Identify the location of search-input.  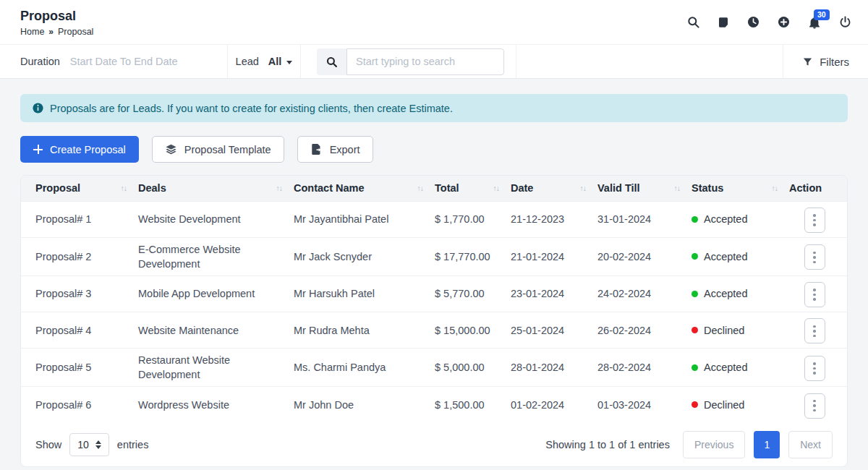
(425, 62).